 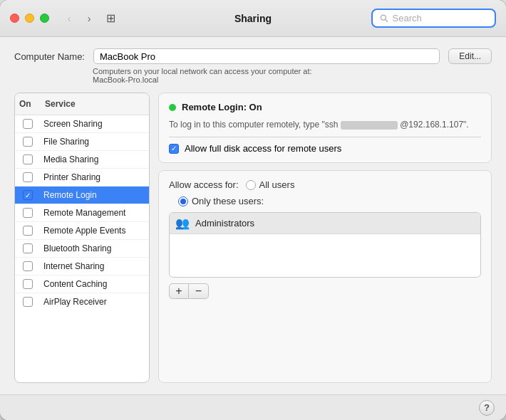 I want to click on list-item: File Sharing, so click(x=82, y=142).